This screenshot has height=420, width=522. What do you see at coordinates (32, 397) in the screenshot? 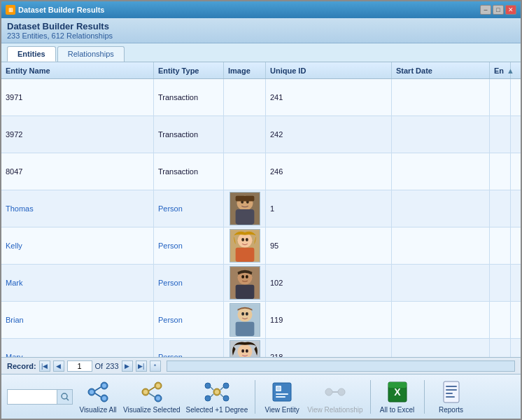
I see `search-input` at bounding box center [32, 397].